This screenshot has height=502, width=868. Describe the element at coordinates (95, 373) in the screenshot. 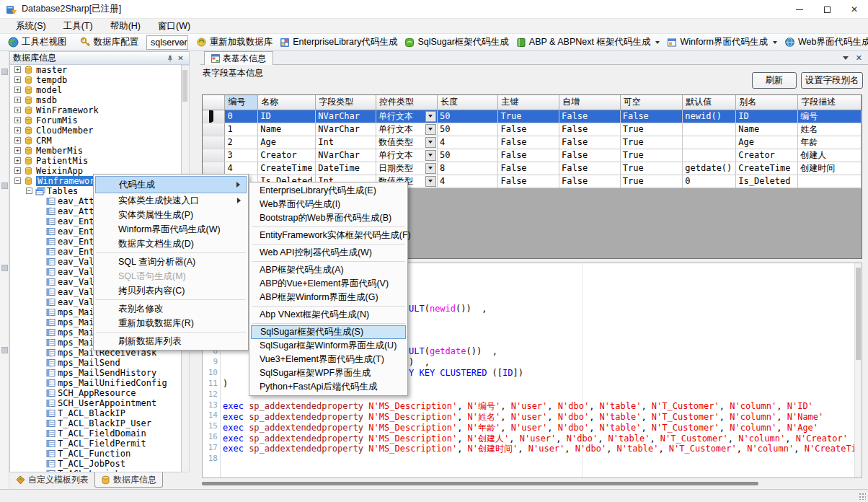

I see `tree-node: mps_MailSendHistory` at that location.